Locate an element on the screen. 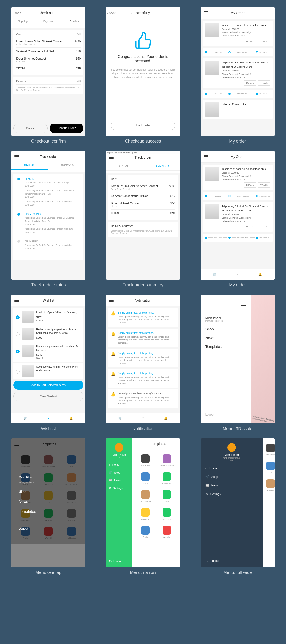 This screenshot has height=644, width=286. menu-link-templates: Templates is located at coordinates (226, 346).